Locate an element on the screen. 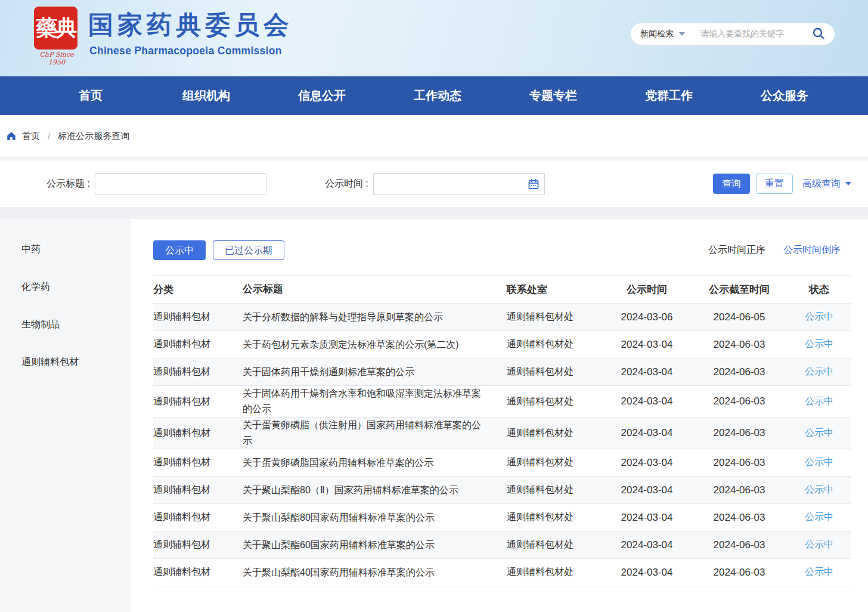 This screenshot has width=868, height=612. calendar-icon is located at coordinates (534, 184).